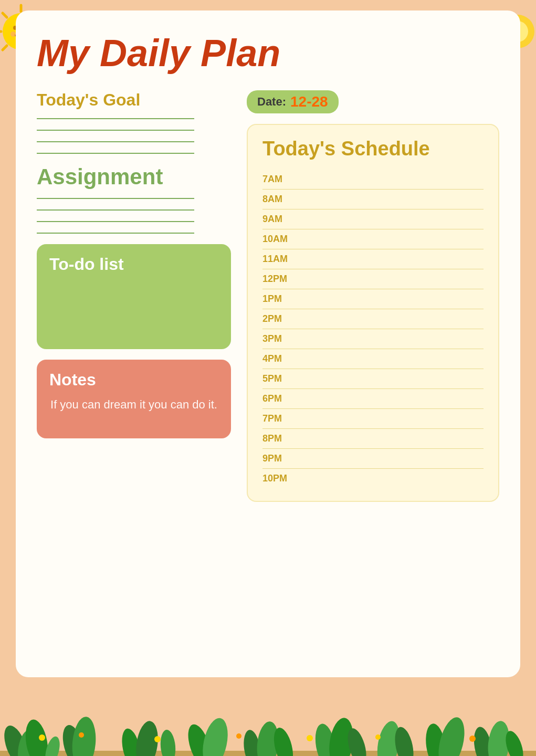  I want to click on time-label: 2PM, so click(278, 319).